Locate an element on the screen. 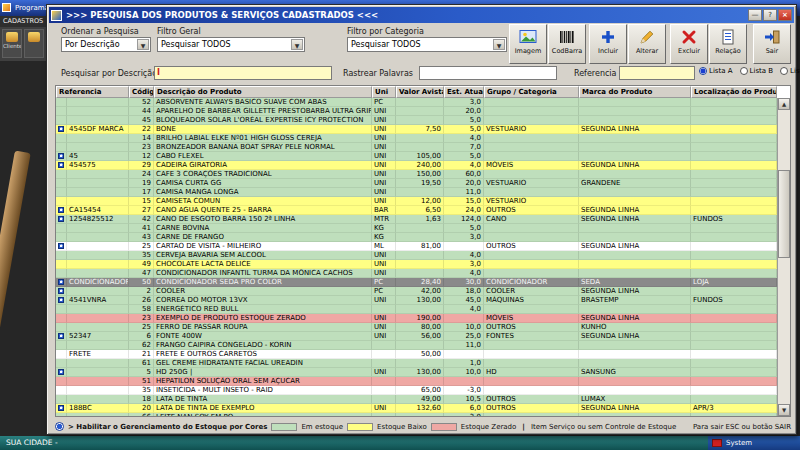 Image resolution: width=800 pixels, height=450 pixels. table-row: 523476FONTE 400WUNI56,0025,0FONTESSEGUND… is located at coordinates (416, 336).